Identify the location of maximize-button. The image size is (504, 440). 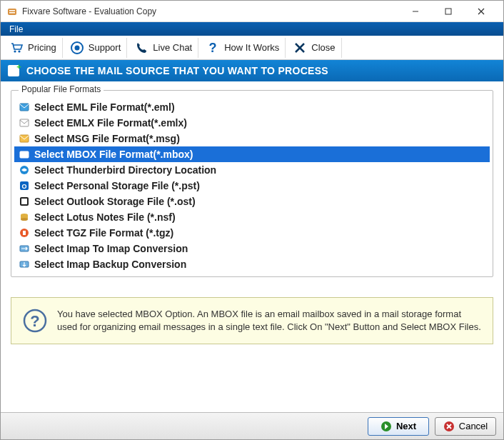
(448, 11).